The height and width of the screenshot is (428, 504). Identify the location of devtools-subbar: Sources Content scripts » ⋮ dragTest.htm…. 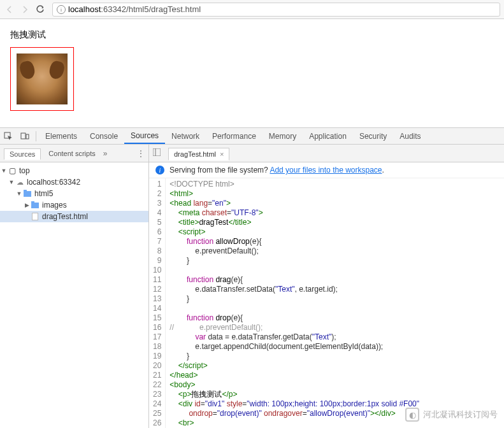
(252, 153).